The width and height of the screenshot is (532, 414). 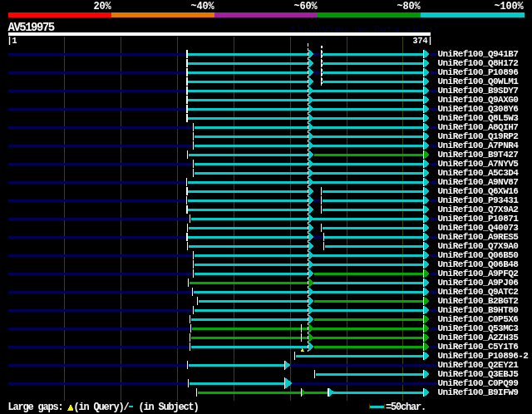 I want to click on svg-text: ~60%, so click(x=306, y=7).